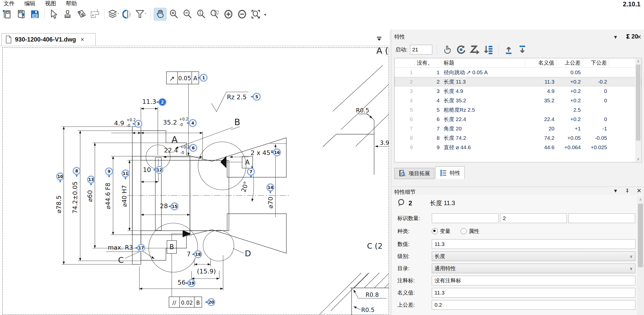 Image resolution: width=644 pixels, height=315 pixels. Describe the element at coordinates (265, 14) in the screenshot. I see `collapse-toolbar-icon: ◂` at that location.